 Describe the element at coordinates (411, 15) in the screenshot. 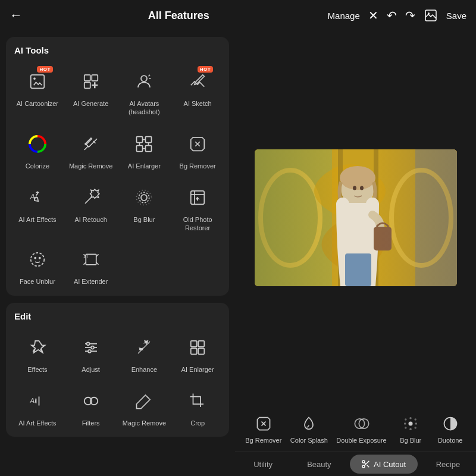

I see `redo-button: ↷` at that location.